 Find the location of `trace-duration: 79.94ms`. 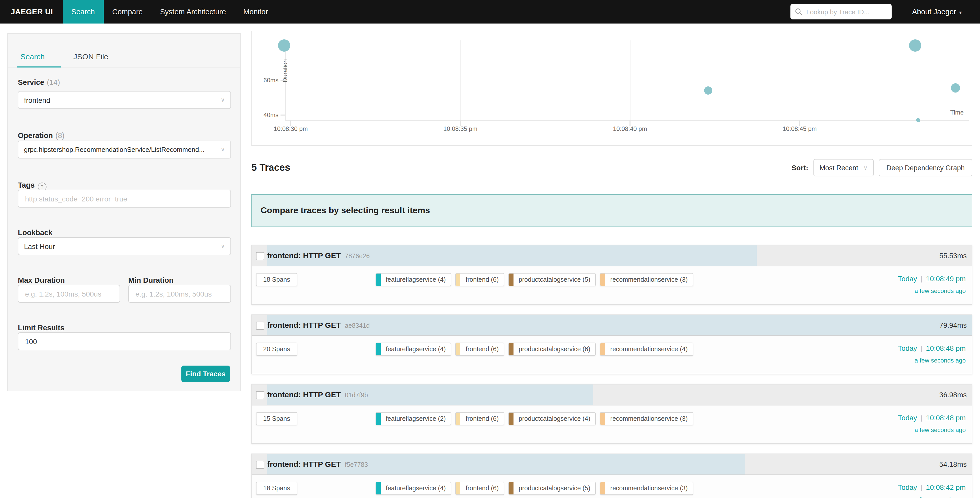

trace-duration: 79.94ms is located at coordinates (953, 325).